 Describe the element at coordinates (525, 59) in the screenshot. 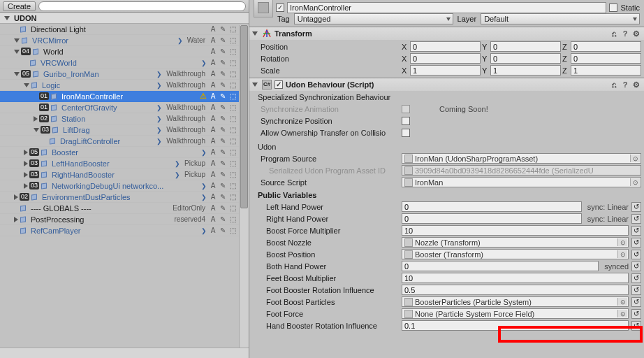

I see `rotation-y-input: 0` at that location.